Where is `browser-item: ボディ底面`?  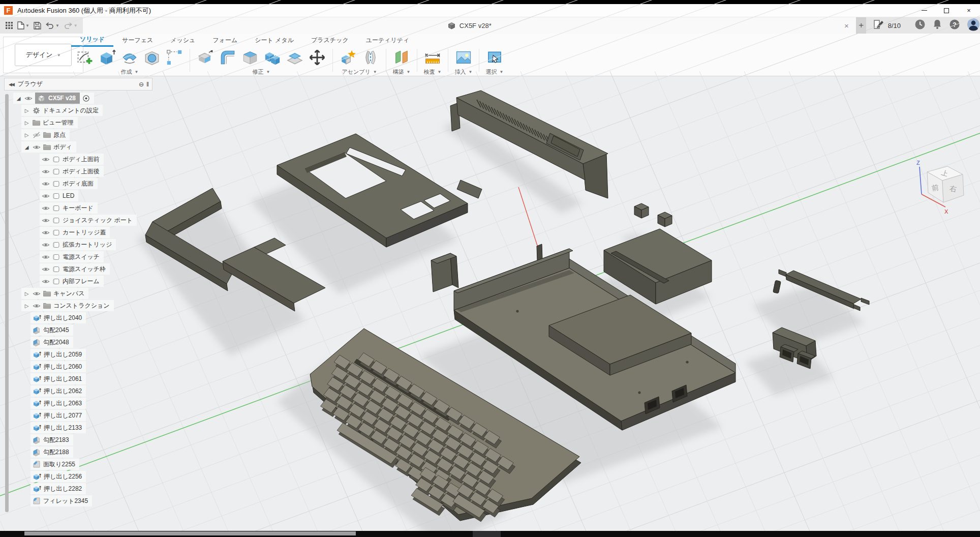
browser-item: ボディ底面 is located at coordinates (70, 184).